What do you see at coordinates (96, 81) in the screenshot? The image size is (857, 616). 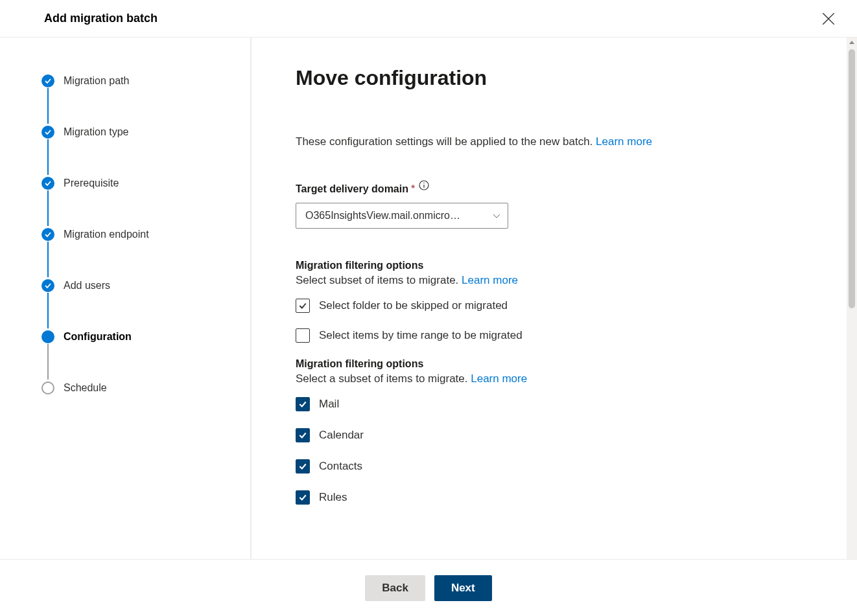 I see `step-label: Migration path` at bounding box center [96, 81].